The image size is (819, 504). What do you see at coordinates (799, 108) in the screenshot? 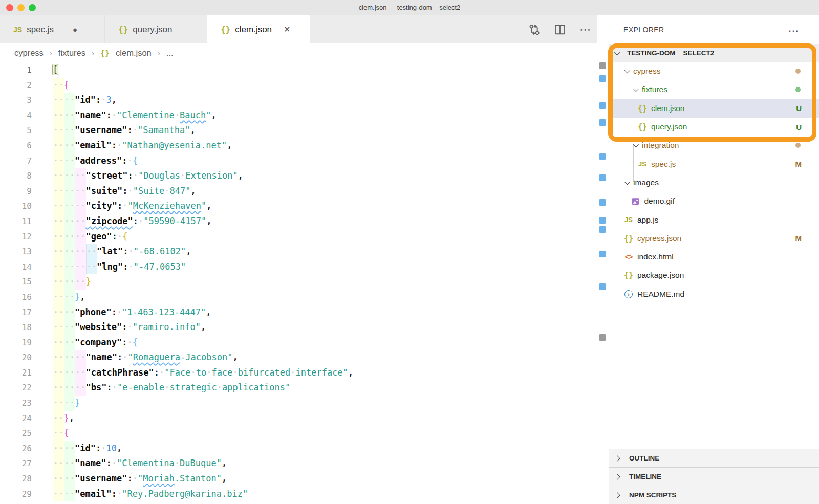
I see `git-status-badge: U` at bounding box center [799, 108].